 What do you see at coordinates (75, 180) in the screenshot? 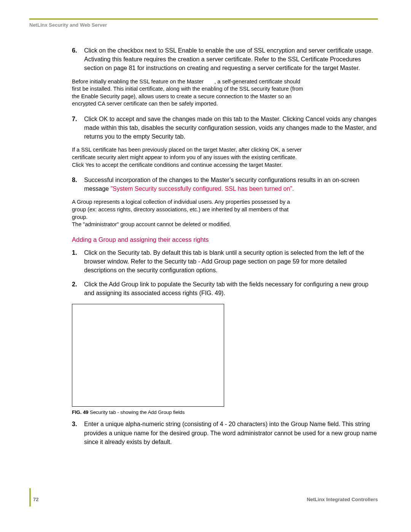
I see `step-number: 8.` at bounding box center [75, 180].